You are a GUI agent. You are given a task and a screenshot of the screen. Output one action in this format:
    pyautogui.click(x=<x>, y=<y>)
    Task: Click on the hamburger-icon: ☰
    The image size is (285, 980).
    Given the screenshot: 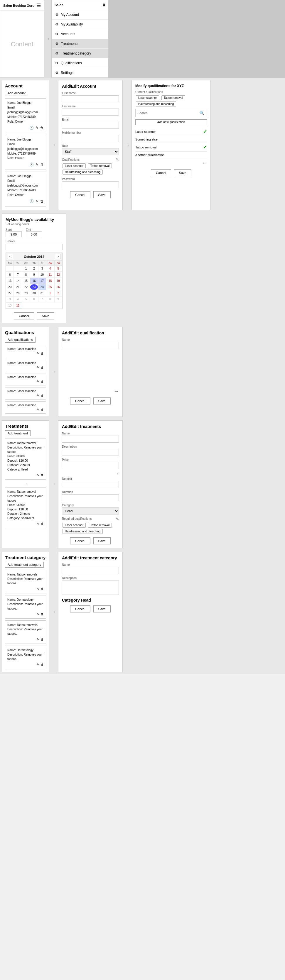 What is the action you would take?
    pyautogui.click(x=39, y=5)
    